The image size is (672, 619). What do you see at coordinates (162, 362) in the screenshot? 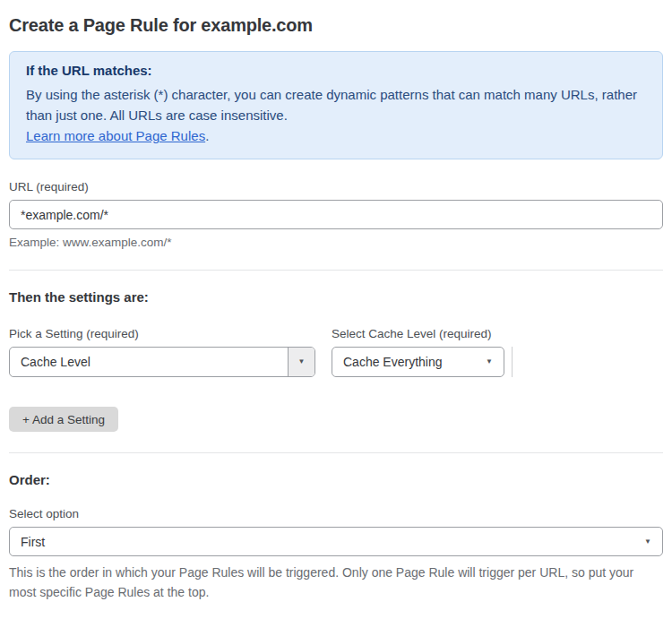
I see `setting-select: Cache Level ▼` at bounding box center [162, 362].